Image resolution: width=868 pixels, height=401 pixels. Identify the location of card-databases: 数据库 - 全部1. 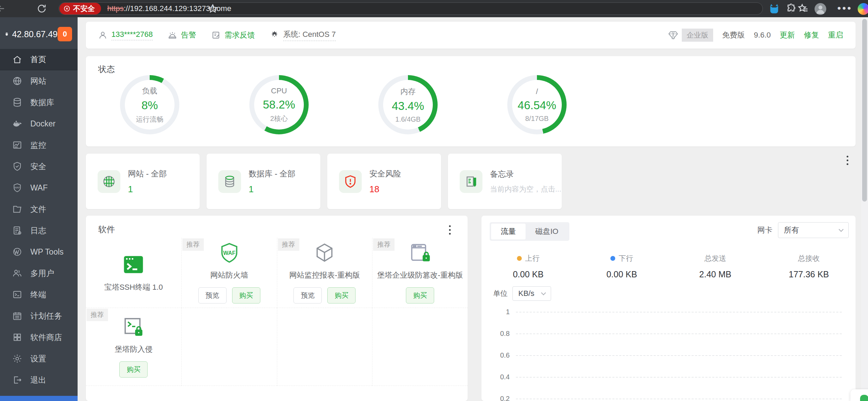
(263, 181).